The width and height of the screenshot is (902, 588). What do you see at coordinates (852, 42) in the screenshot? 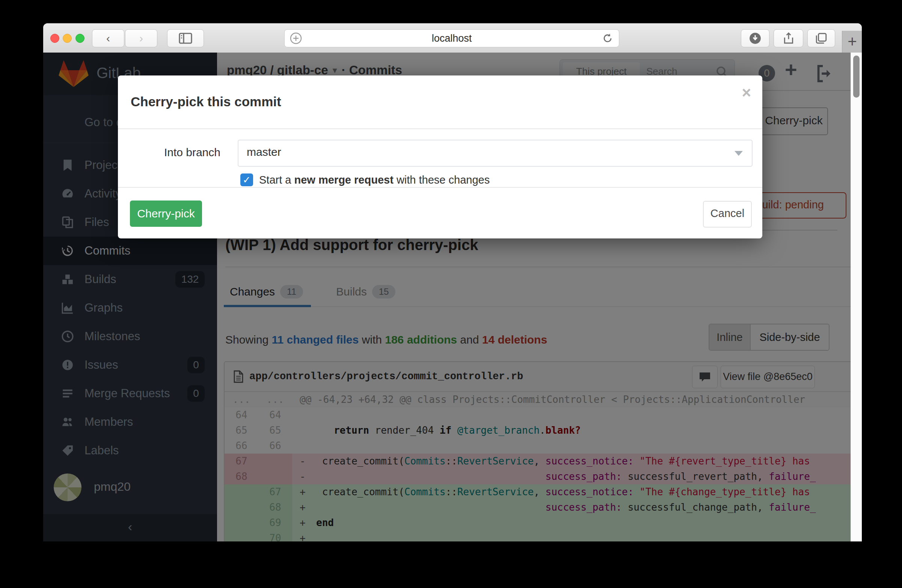
I see `new-tab-button: +` at bounding box center [852, 42].